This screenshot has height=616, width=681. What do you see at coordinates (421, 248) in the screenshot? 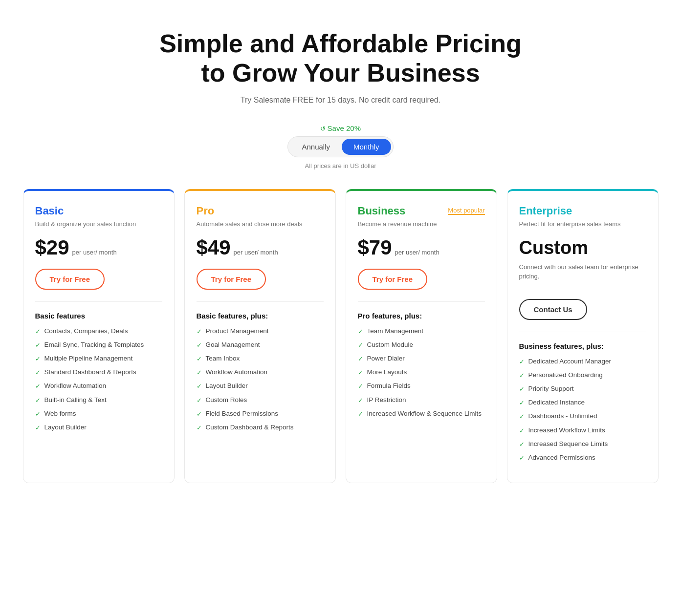
I see `plan-price: $79 per user/ month` at bounding box center [421, 248].